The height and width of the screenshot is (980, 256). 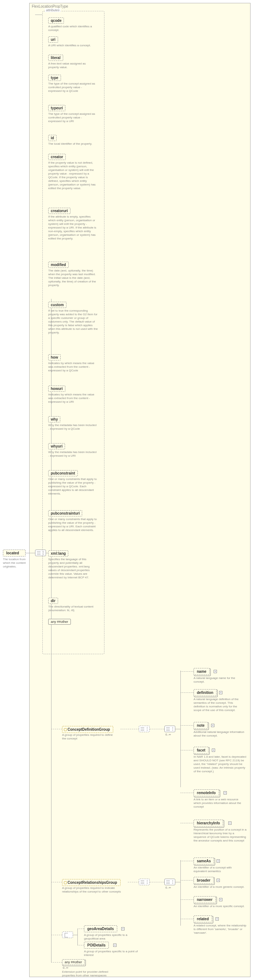 I want to click on attr-type-desc: The type of the concept assigned as cont…, so click(x=72, y=88).